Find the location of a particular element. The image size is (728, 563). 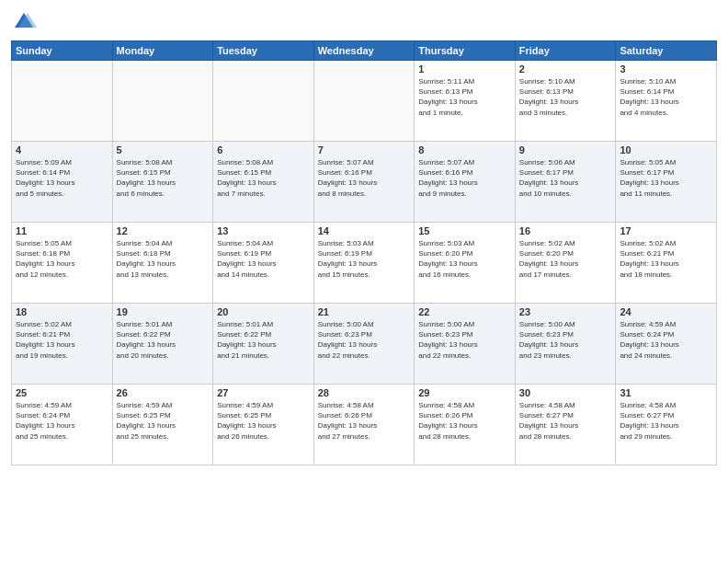

day-number: 9 is located at coordinates (566, 150).